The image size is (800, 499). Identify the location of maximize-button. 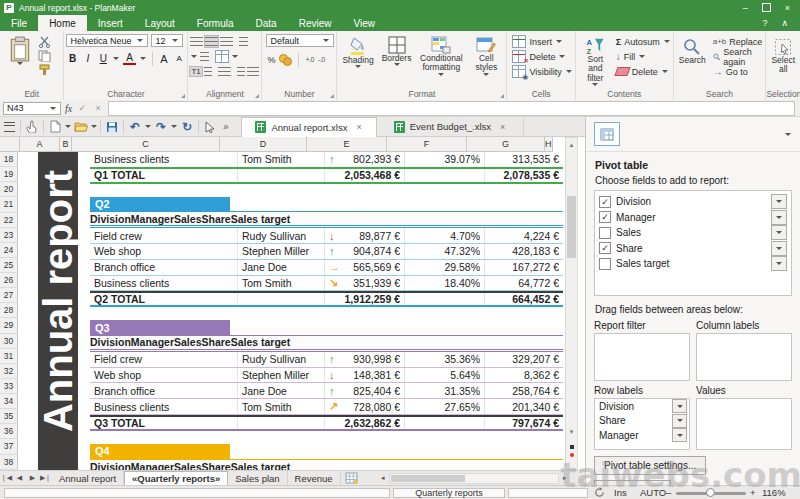
(766, 8).